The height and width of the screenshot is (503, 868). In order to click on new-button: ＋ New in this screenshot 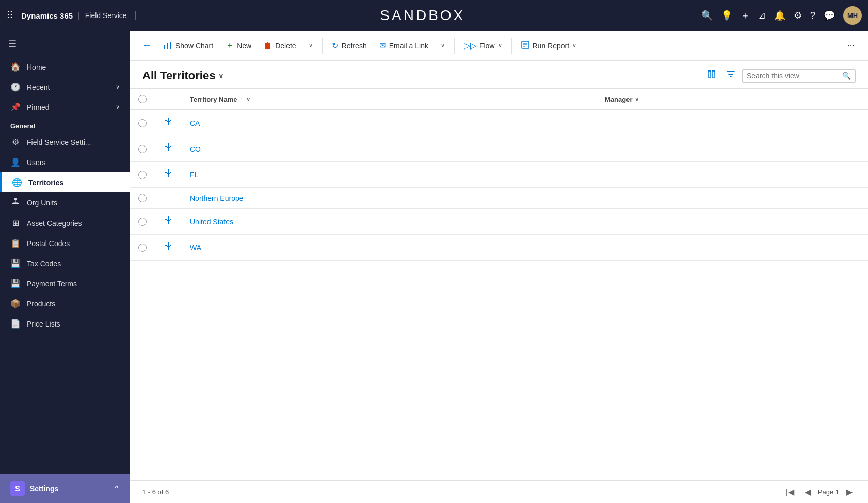, I will do `click(238, 45)`.